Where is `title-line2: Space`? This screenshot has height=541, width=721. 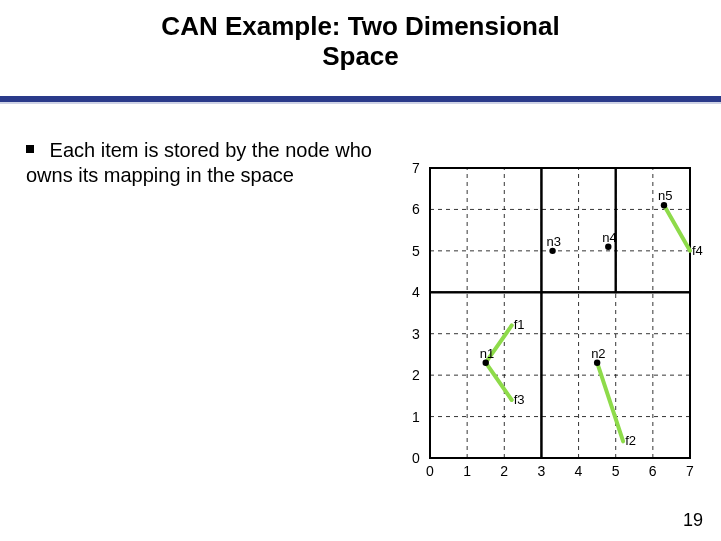 title-line2: Space is located at coordinates (360, 56).